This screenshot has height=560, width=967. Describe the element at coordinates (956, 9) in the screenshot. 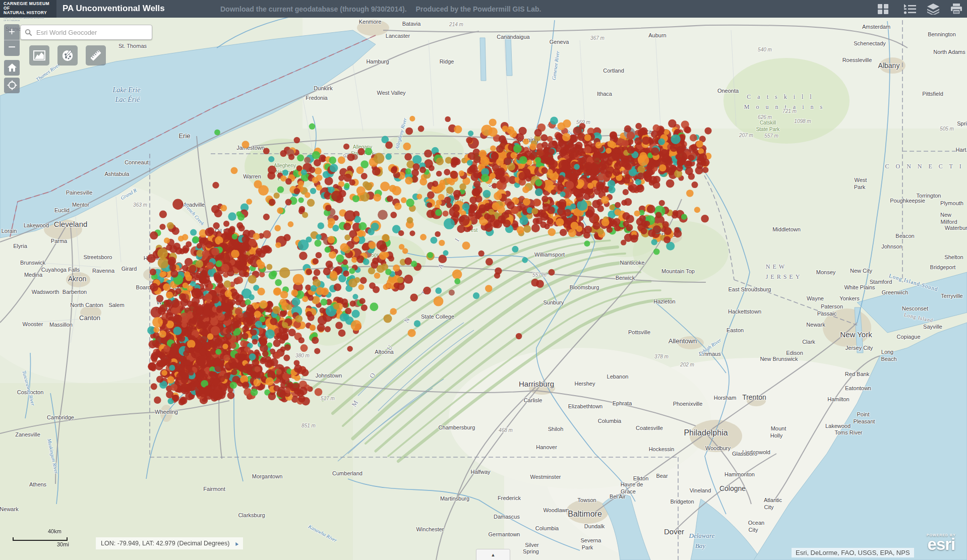

I see `print-button` at that location.